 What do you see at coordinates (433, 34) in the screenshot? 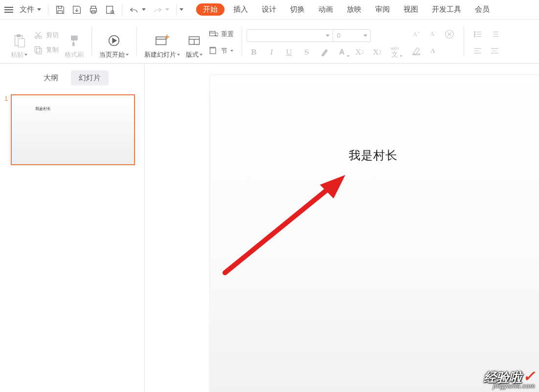
I see `decrease-font-button: A-` at bounding box center [433, 34].